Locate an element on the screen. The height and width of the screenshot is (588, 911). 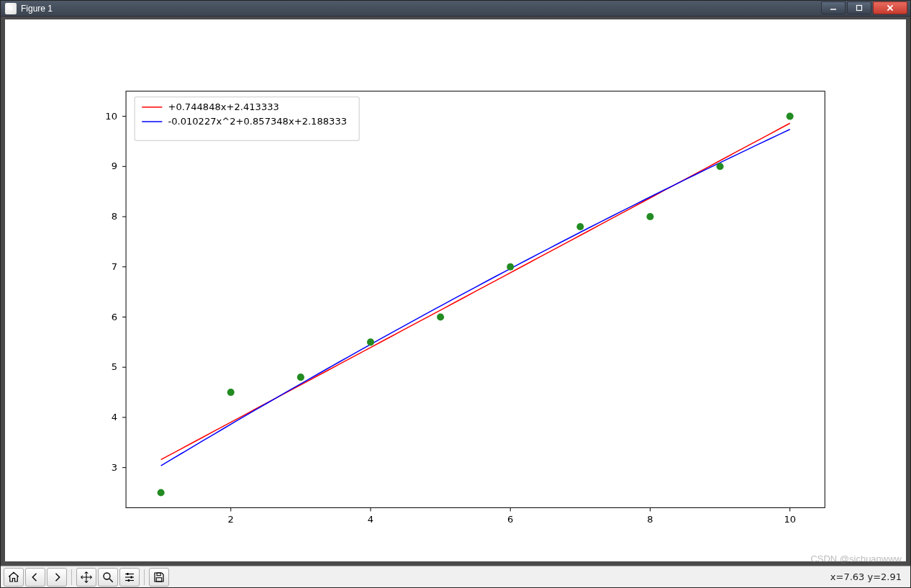
forward-icon is located at coordinates (57, 577).